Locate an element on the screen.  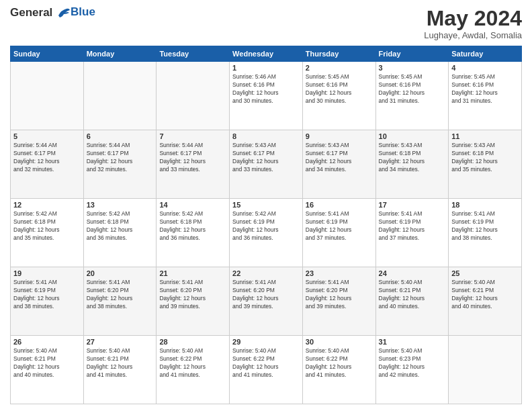
day-info-17: Sunrise: 5:41 AM Sunset: 6:19 PM Dayligh… is located at coordinates (412, 226).